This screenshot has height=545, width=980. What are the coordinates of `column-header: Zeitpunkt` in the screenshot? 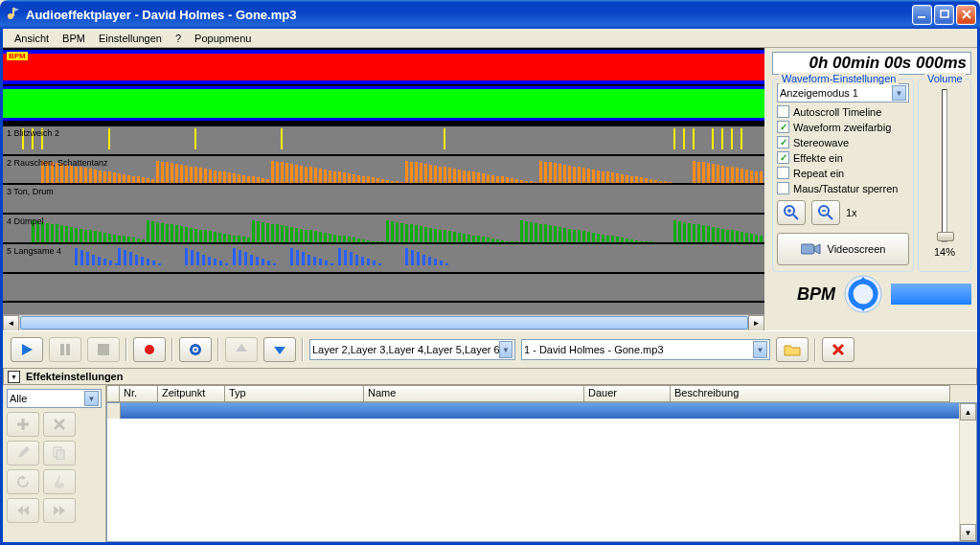 It's located at (192, 394).